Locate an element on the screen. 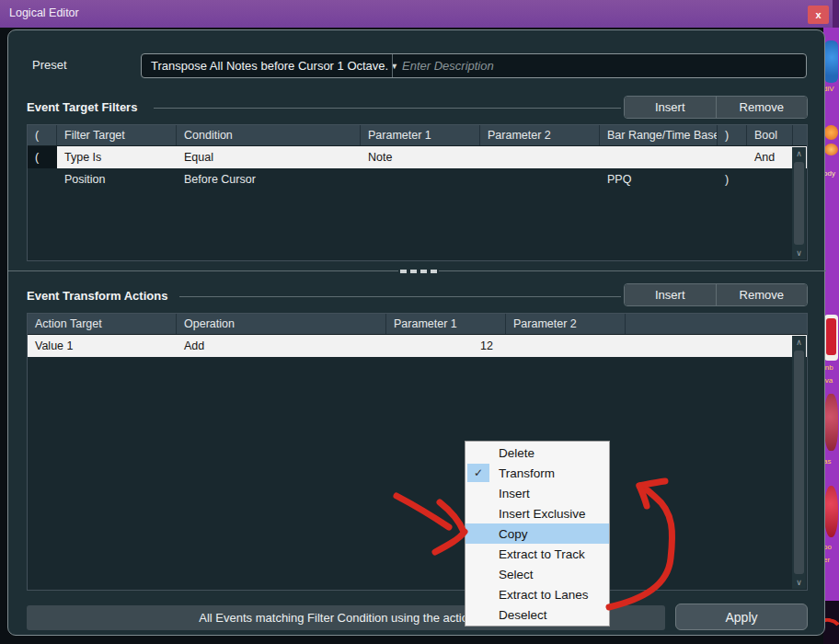 The image size is (839, 644). desktop-icon-label: diV is located at coordinates (832, 88).